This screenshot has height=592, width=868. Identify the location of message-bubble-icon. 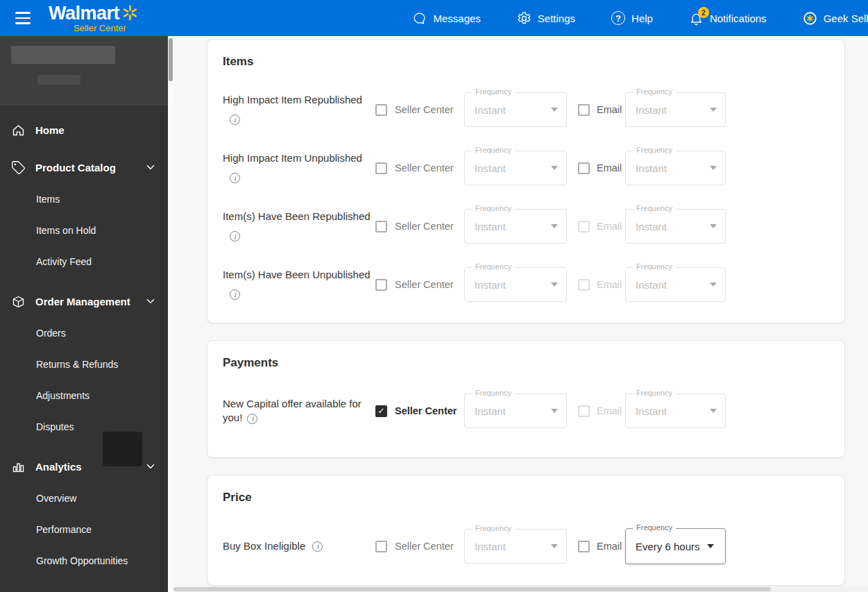
(419, 18).